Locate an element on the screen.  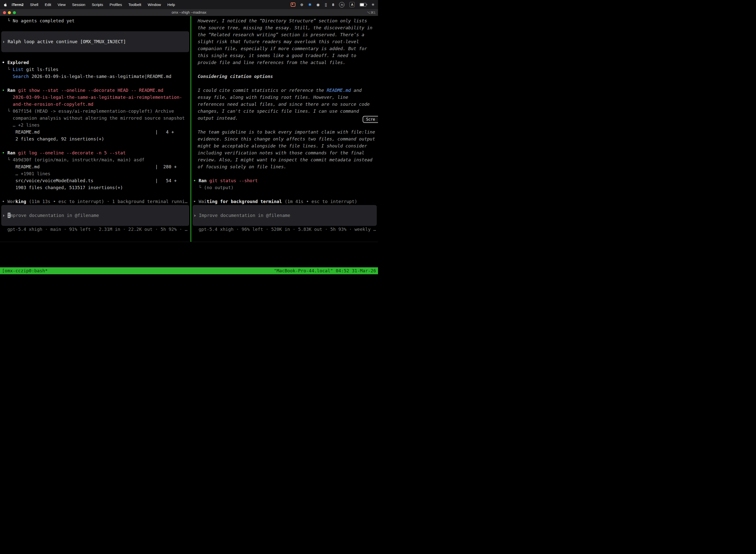
reasoning-heading: Considering citation options is located at coordinates (285, 76).